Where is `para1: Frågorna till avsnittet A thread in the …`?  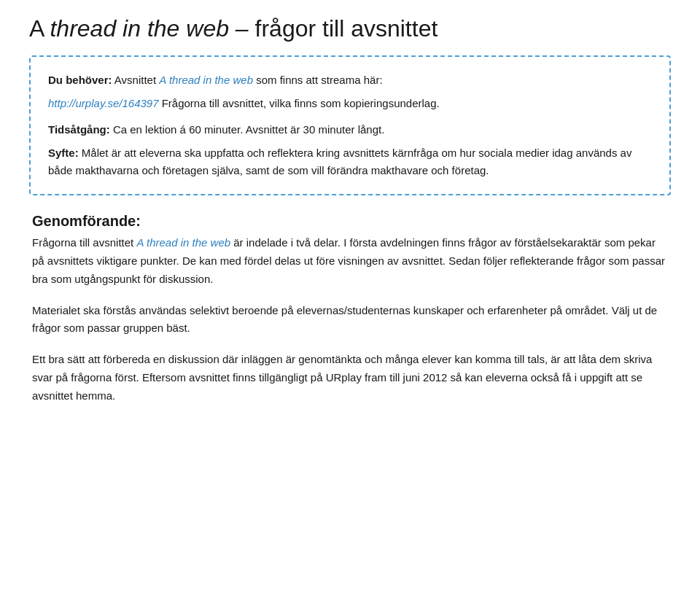
para1: Frågorna till avsnittet A thread in the … is located at coordinates (350, 261).